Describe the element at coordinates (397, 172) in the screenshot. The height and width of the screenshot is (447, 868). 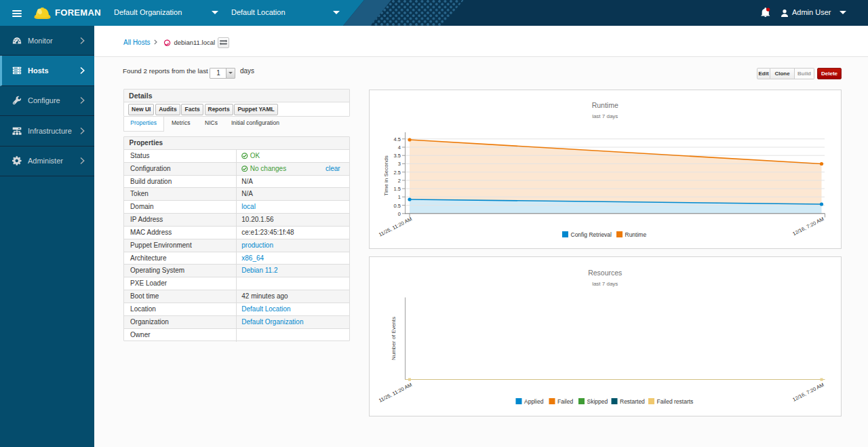
I see `svg-text: 2.5` at that location.